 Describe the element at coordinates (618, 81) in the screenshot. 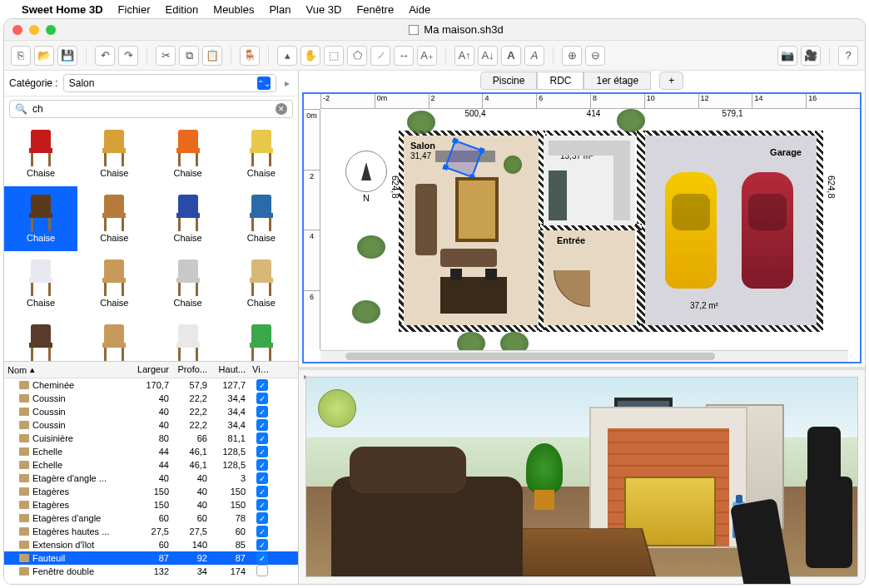

I see `tab-etage: 1er étage` at that location.